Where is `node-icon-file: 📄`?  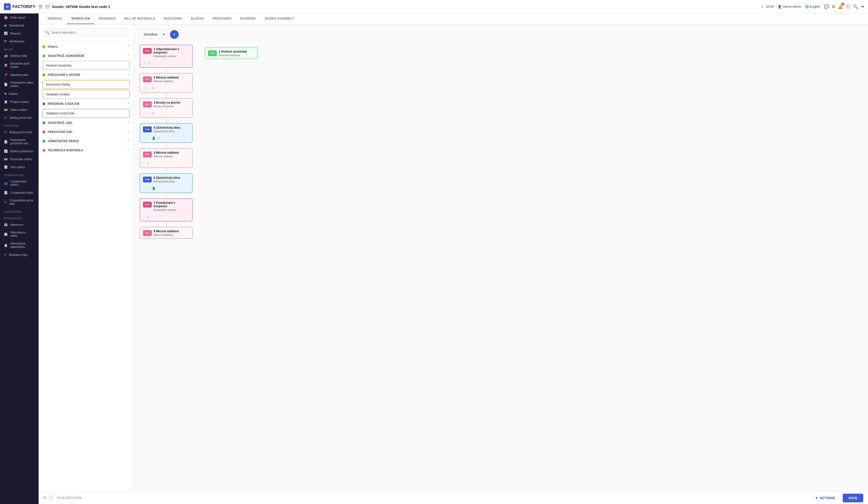
node-icon-file: 📄 is located at coordinates (145, 138).